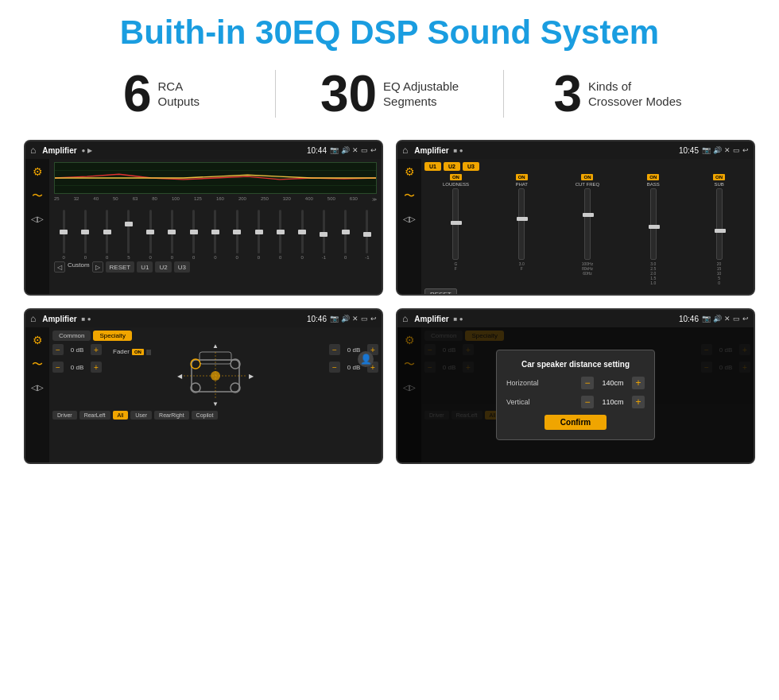 The height and width of the screenshot is (700, 779). I want to click on next-button: ▷, so click(98, 267).